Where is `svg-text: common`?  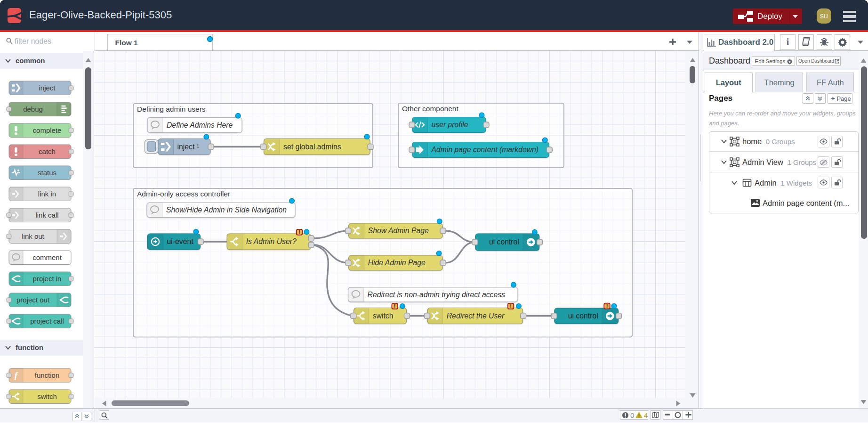
svg-text: common is located at coordinates (30, 60).